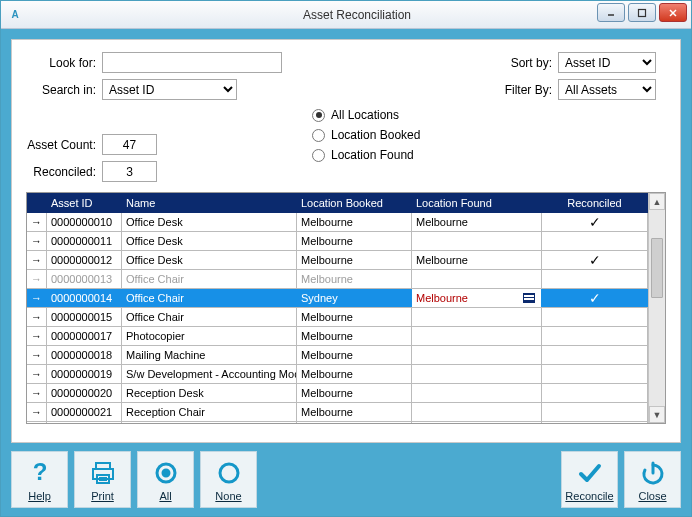 The image size is (692, 517). Describe the element at coordinates (338, 412) in the screenshot. I see `table-row: →0000000021Reception ChairMelbourne` at that location.